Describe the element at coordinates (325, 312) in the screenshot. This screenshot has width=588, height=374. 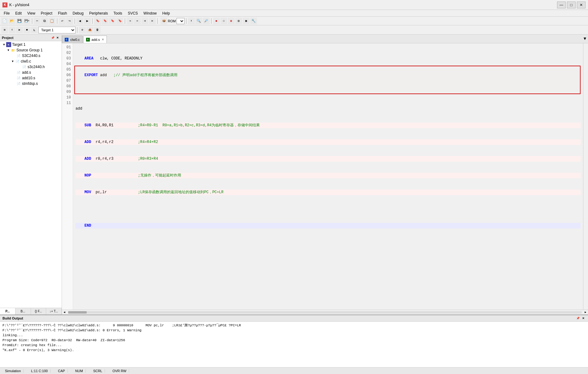
I see `h-scroll-track` at that location.